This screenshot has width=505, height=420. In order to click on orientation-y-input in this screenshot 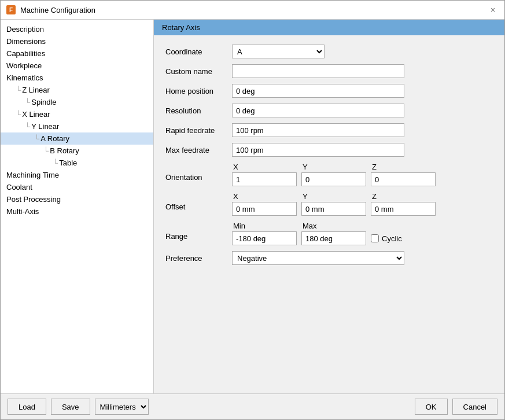, I will do `click(334, 179)`.